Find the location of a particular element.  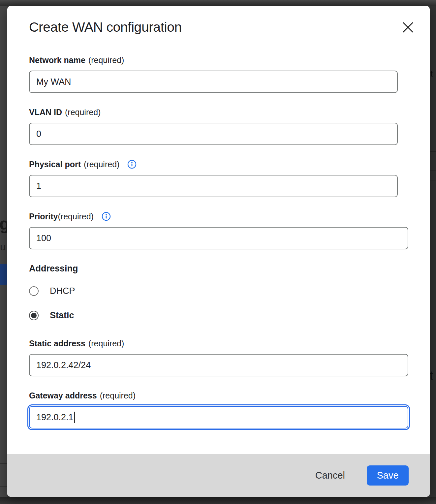

label-text: Static address is located at coordinates (57, 343).